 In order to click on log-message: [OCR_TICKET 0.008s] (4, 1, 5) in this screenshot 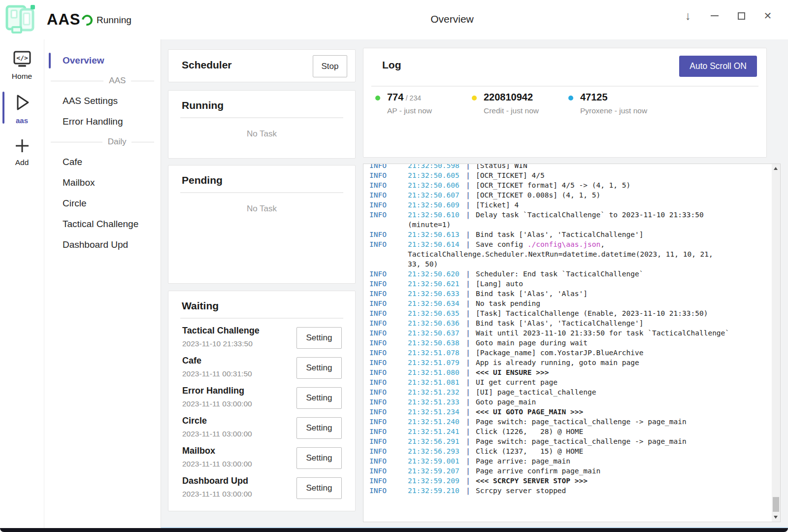, I will do `click(538, 195)`.